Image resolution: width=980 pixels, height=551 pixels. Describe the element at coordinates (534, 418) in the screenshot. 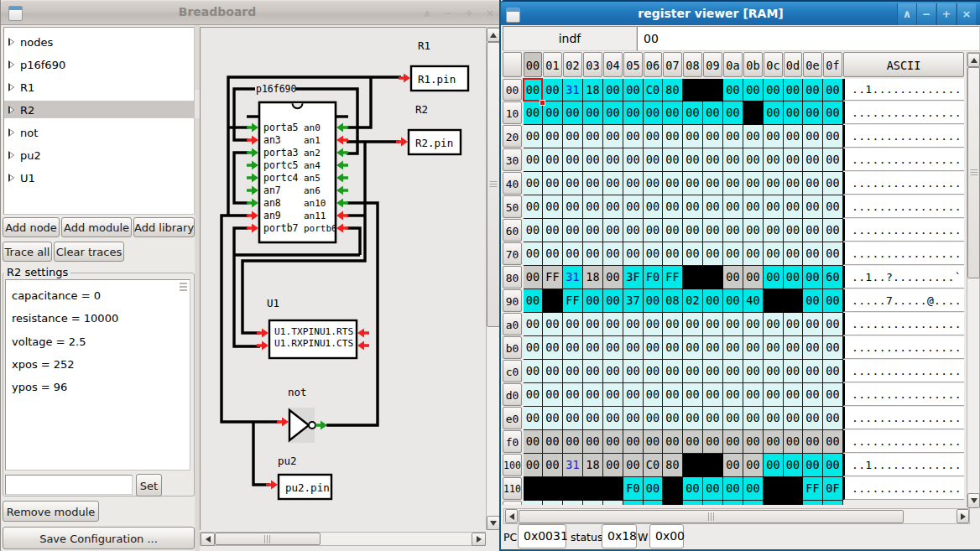

I see `cell-e0-00: 00` at that location.